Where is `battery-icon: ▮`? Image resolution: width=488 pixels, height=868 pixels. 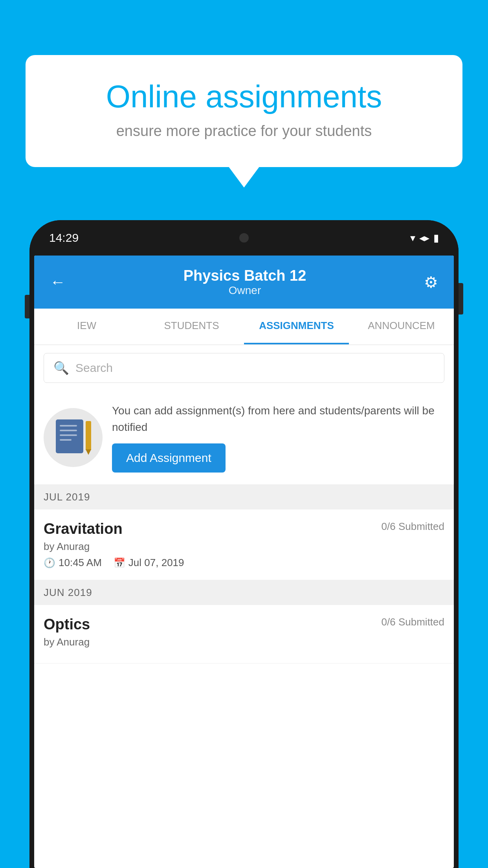 battery-icon: ▮ is located at coordinates (436, 238).